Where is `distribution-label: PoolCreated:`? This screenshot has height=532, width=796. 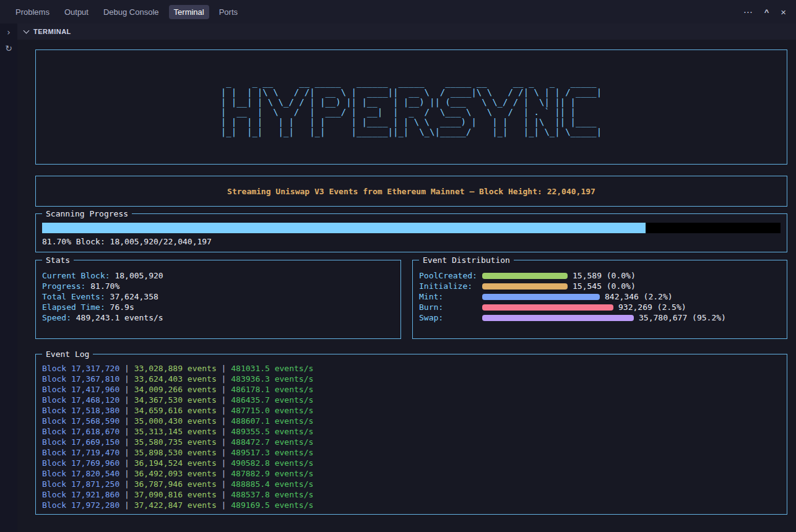 distribution-label: PoolCreated: is located at coordinates (451, 276).